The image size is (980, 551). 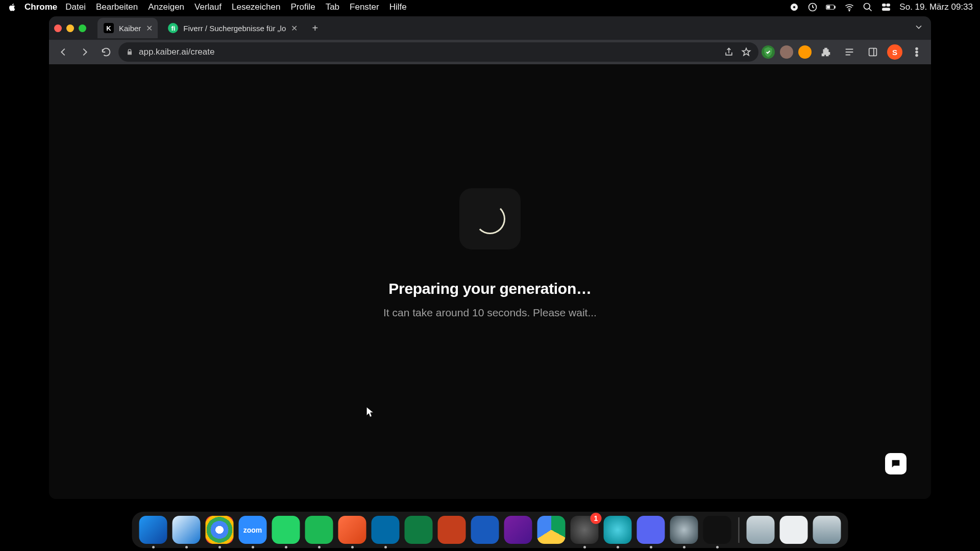 I want to click on close-window-button, so click(x=58, y=29).